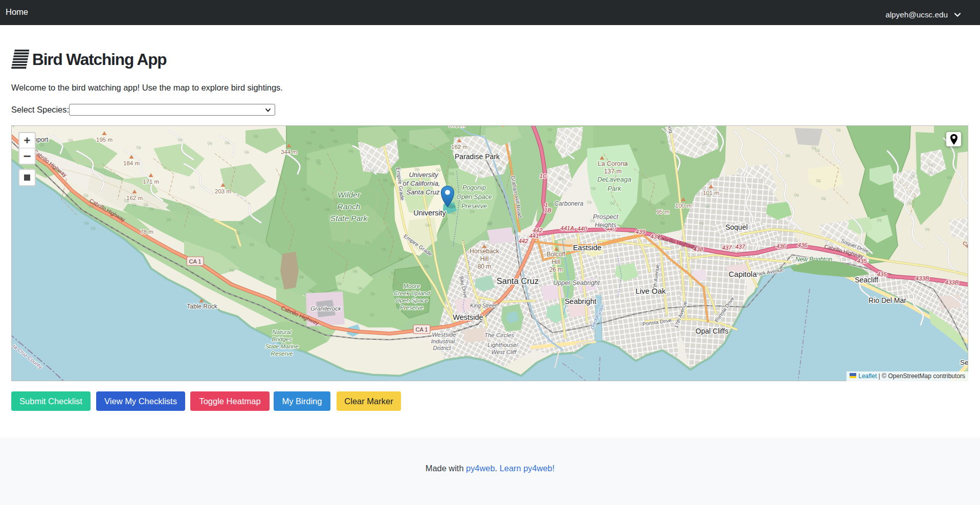 This screenshot has height=505, width=980. I want to click on svg-text: Ranch, so click(349, 207).